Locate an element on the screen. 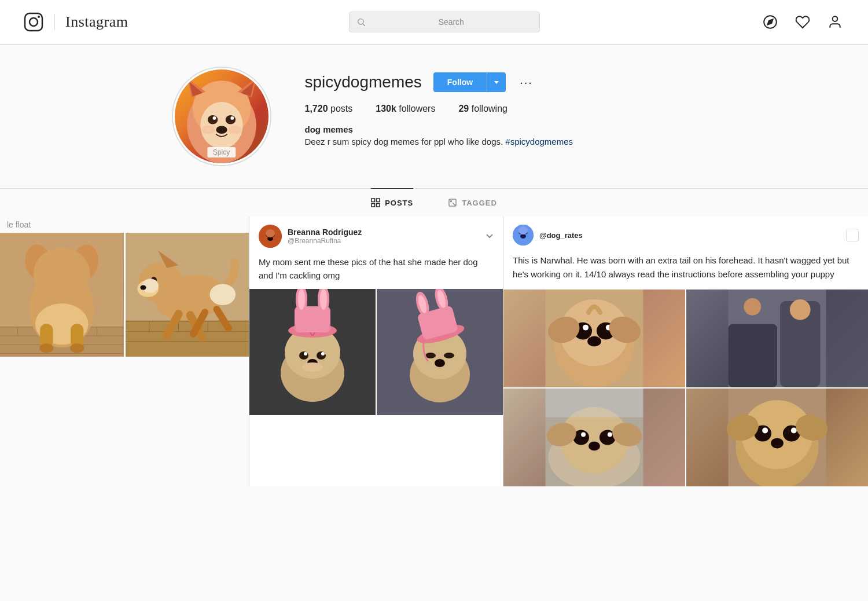  narwhal-1-svg is located at coordinates (594, 338).